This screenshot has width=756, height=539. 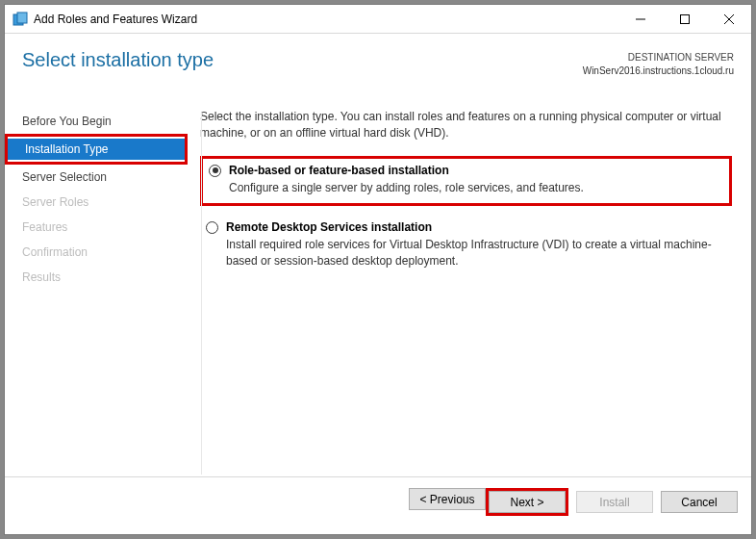 I want to click on option-desc: Configure a single server by adding role…, so click(x=406, y=189).